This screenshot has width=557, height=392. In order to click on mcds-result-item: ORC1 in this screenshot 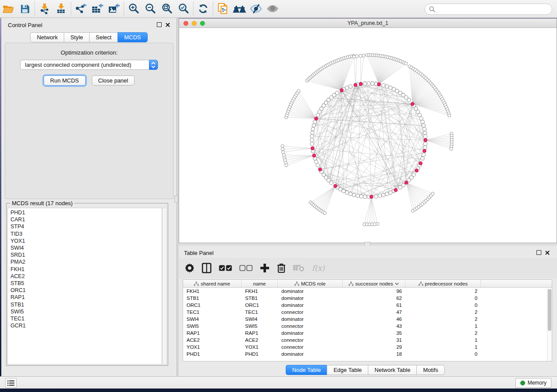, I will do `click(85, 290)`.